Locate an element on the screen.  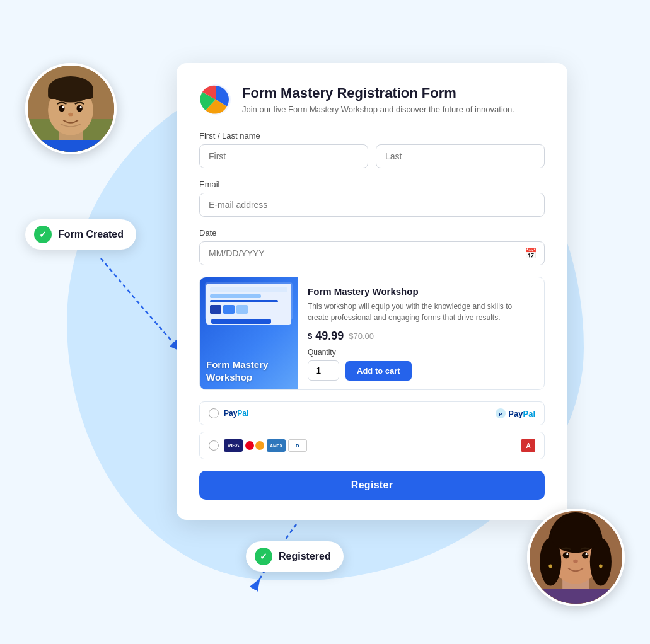
price-current: $ 49.99 is located at coordinates (325, 336).